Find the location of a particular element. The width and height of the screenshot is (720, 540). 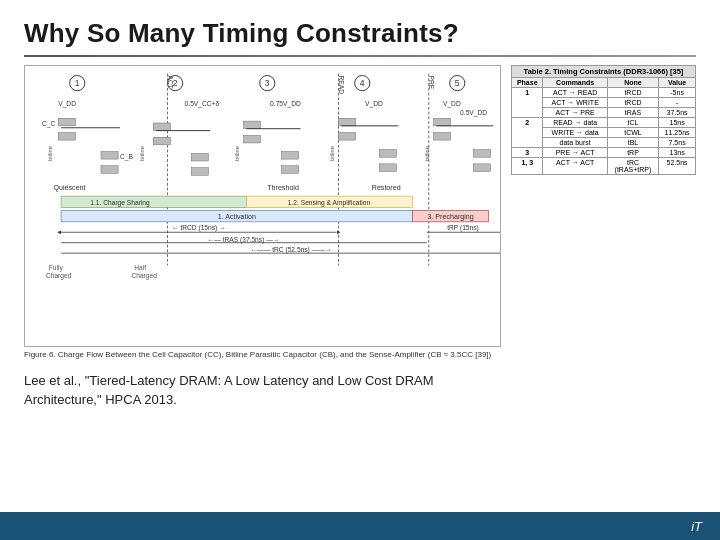

svg-text: Half is located at coordinates (140, 268).